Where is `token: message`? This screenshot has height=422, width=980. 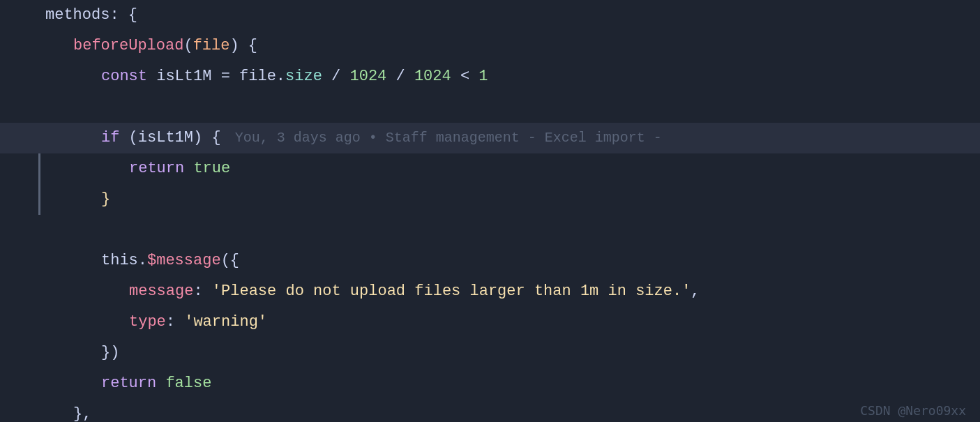
token: message is located at coordinates (161, 292).